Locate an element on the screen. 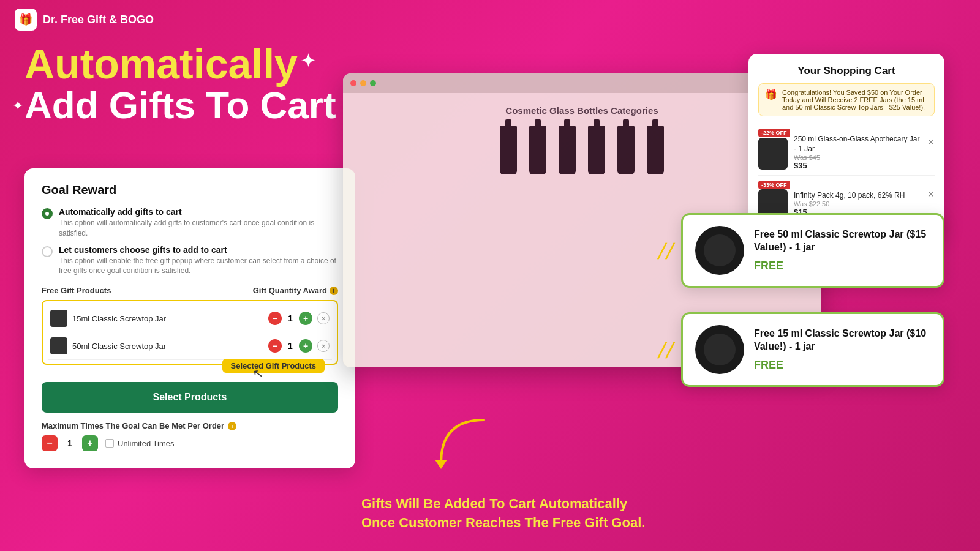 The width and height of the screenshot is (980, 551). cart-item-1: -22% OFF 250 ml Glass-on-Glass Apothecar… is located at coordinates (846, 149).